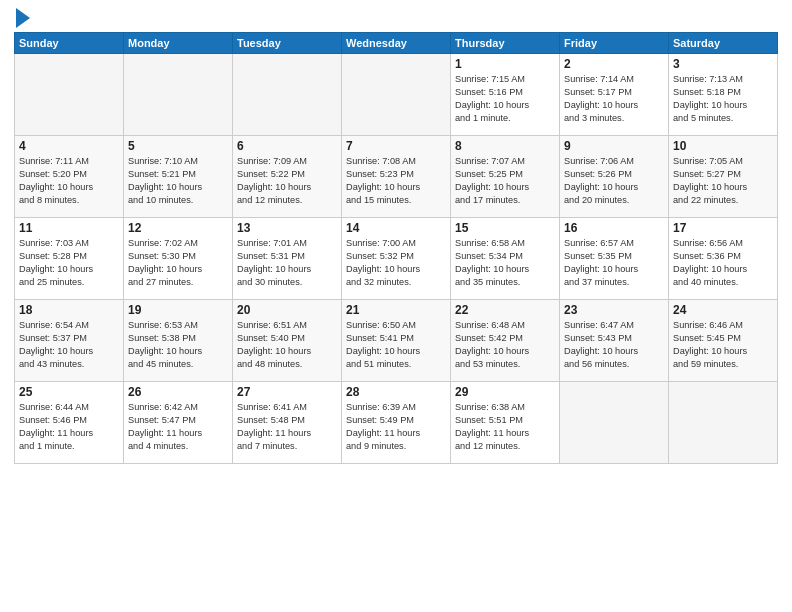 Image resolution: width=792 pixels, height=612 pixels. What do you see at coordinates (23, 18) in the screenshot?
I see `logo-arrow-icon` at bounding box center [23, 18].